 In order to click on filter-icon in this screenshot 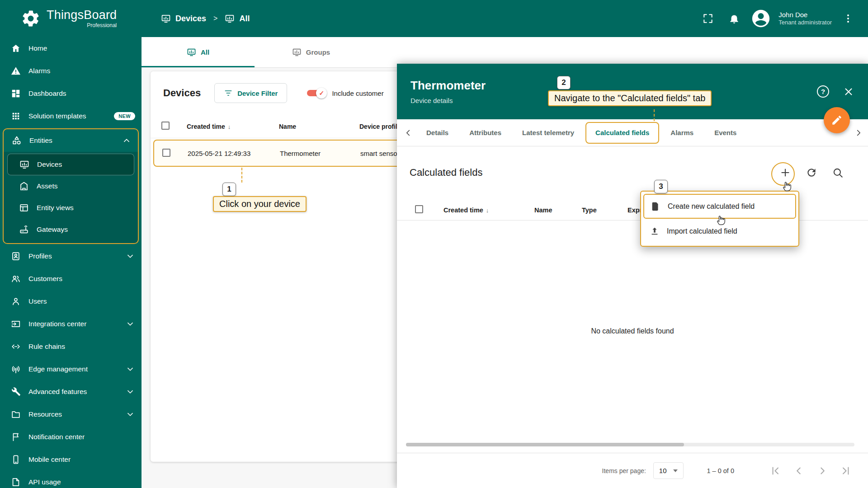, I will do `click(228, 93)`.